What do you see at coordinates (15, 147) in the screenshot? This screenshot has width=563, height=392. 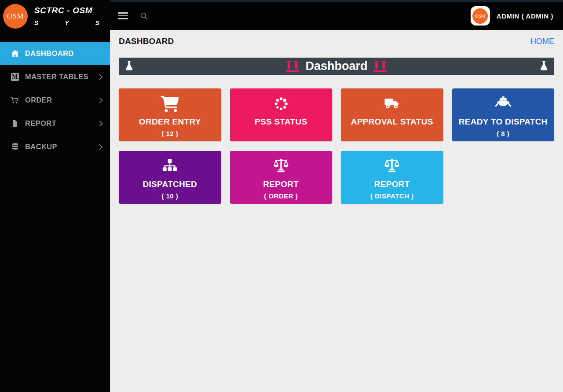 I see `database-icon` at bounding box center [15, 147].